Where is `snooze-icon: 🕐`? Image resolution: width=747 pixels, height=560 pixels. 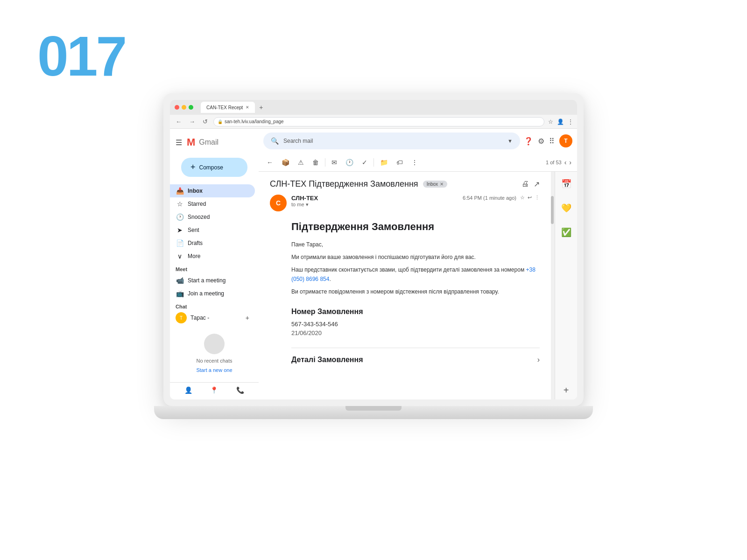
snooze-icon: 🕐 is located at coordinates (349, 162).